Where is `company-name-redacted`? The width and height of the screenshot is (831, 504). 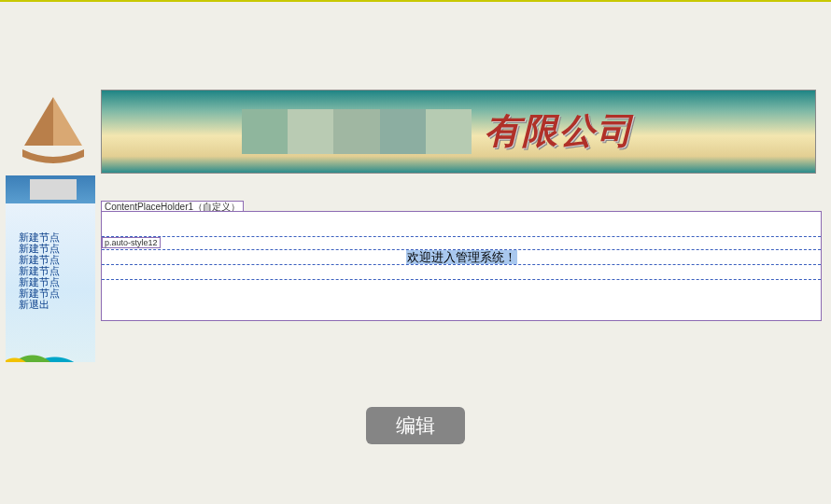
company-name-redacted is located at coordinates (357, 132).